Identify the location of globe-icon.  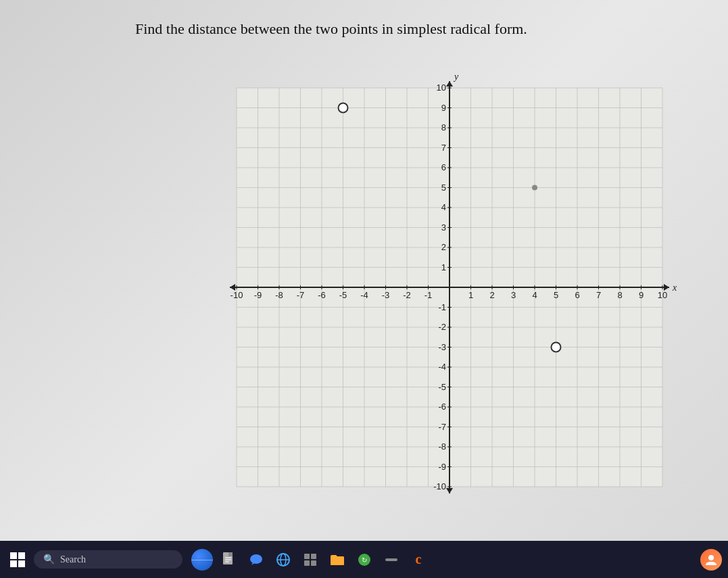
(202, 560).